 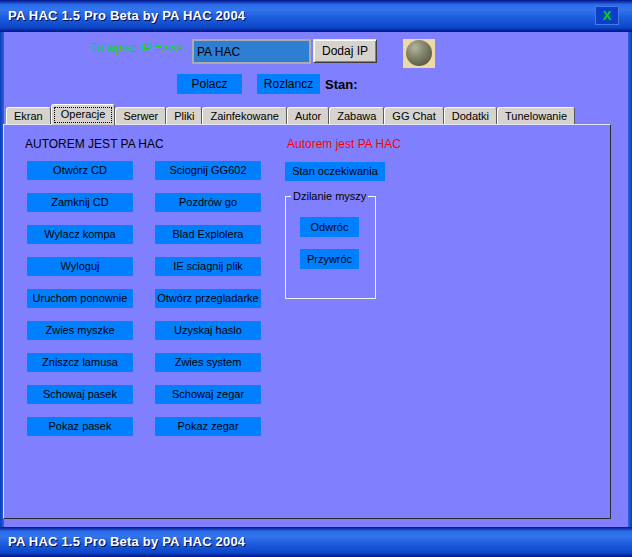 I want to click on disconnect-button: Rozlancz, so click(x=288, y=84).